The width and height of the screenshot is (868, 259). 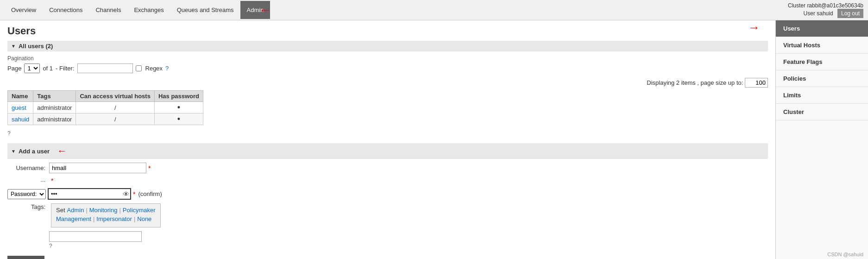 I want to click on add-user-label: Add a user, so click(x=34, y=151).